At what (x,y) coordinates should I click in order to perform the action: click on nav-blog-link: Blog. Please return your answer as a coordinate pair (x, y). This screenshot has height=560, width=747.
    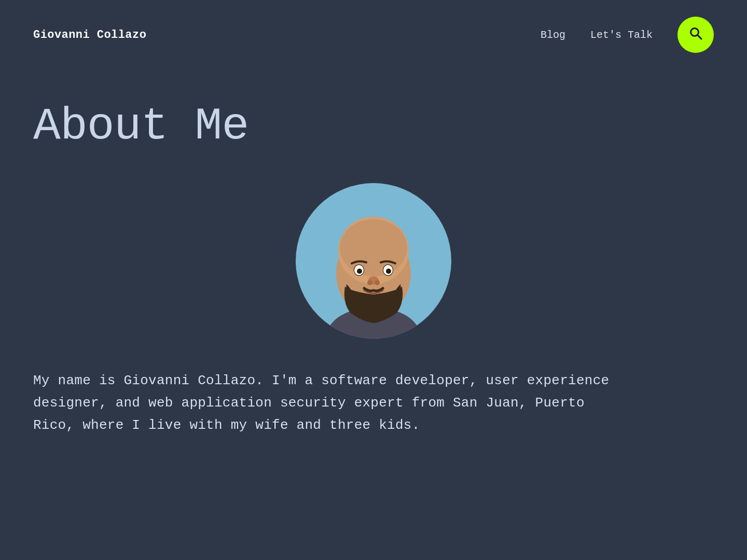
    Looking at the image, I should click on (553, 35).